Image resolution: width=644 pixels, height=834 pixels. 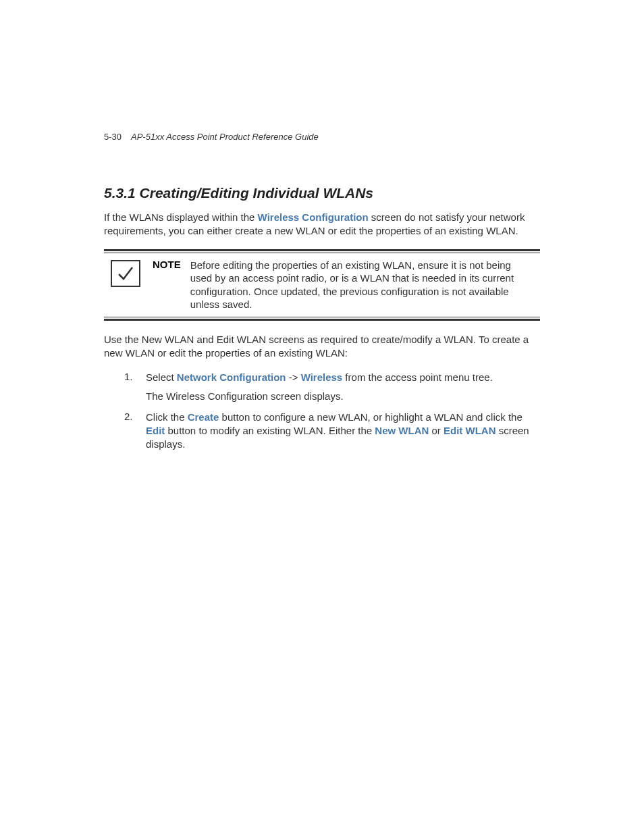 What do you see at coordinates (343, 396) in the screenshot?
I see `step1-subtext: The Wireless Configuration screen displa…` at bounding box center [343, 396].